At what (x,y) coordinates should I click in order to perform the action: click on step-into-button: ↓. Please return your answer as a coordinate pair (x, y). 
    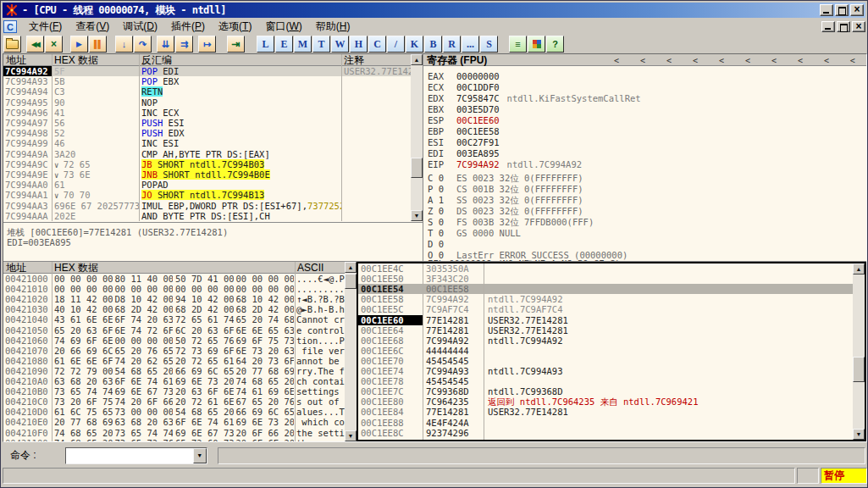
    Looking at the image, I should click on (124, 44).